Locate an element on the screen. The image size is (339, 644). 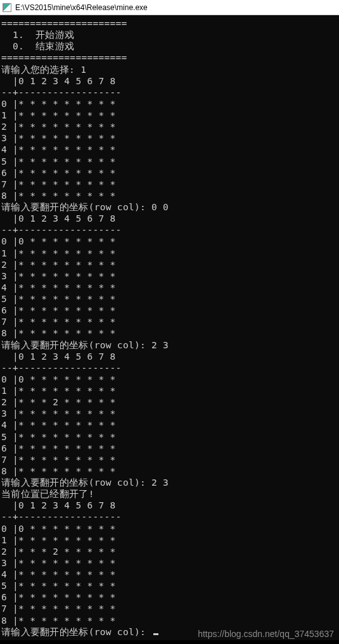
cursor-icon is located at coordinates (156, 635).